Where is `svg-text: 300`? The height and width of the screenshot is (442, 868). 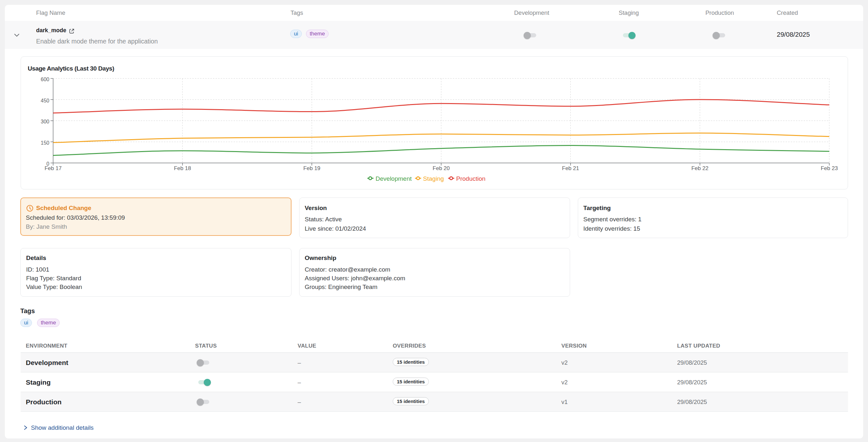 svg-text: 300 is located at coordinates (45, 122).